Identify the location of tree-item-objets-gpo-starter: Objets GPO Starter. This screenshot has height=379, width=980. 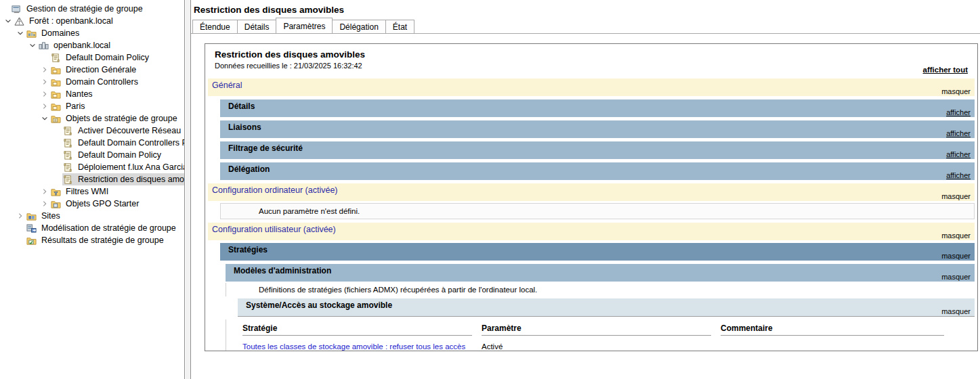
(92, 204).